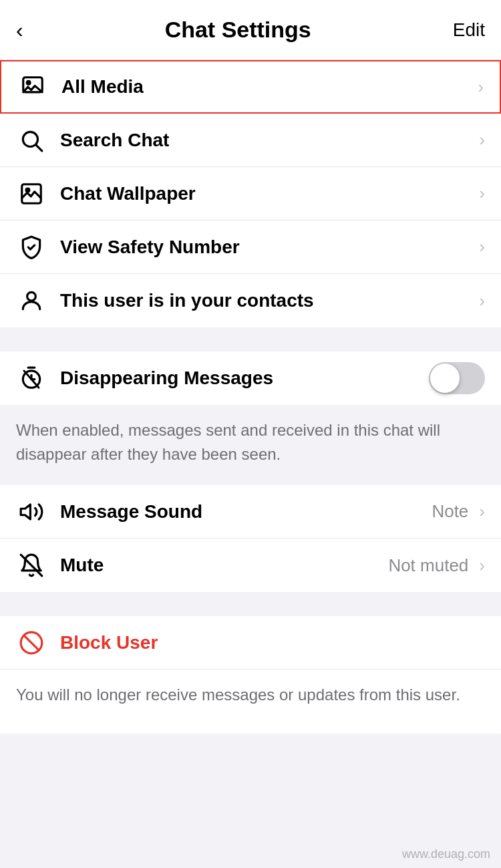 This screenshot has width=501, height=868. Describe the element at coordinates (267, 140) in the screenshot. I see `search-chat-label: Search Chat` at that location.